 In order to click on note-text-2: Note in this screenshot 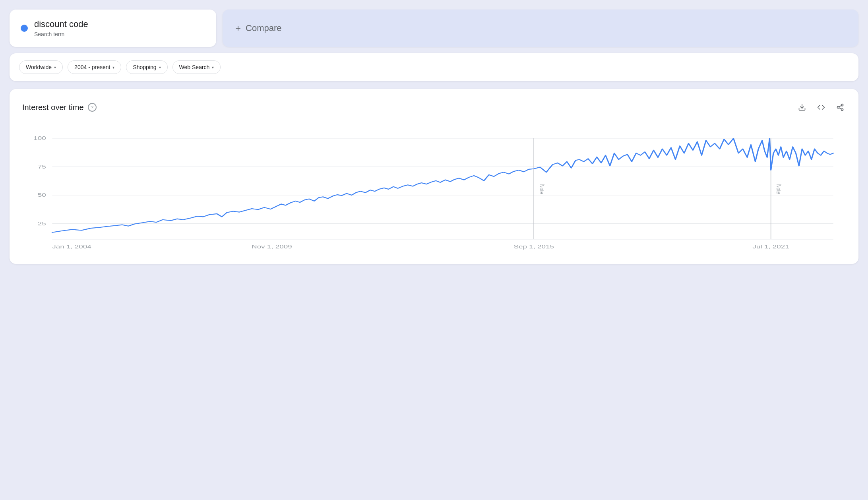, I will do `click(779, 189)`.